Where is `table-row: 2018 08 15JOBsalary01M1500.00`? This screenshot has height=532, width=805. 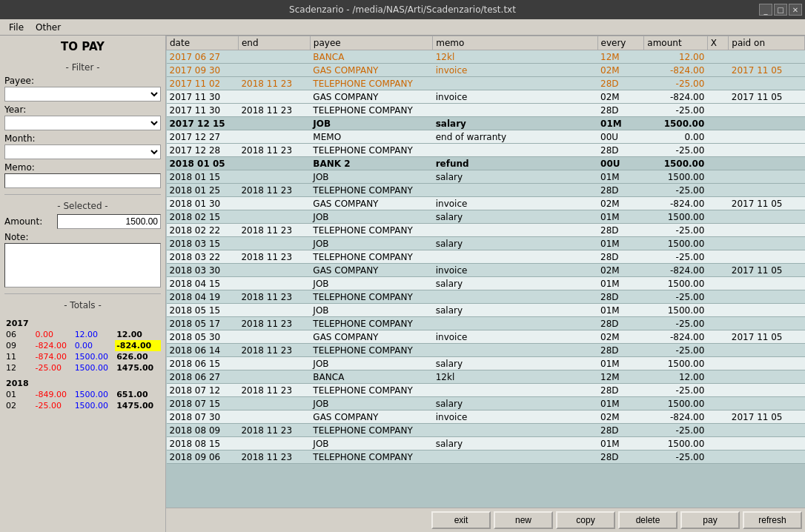
table-row: 2018 08 15JOBsalary01M1500.00 is located at coordinates (486, 444).